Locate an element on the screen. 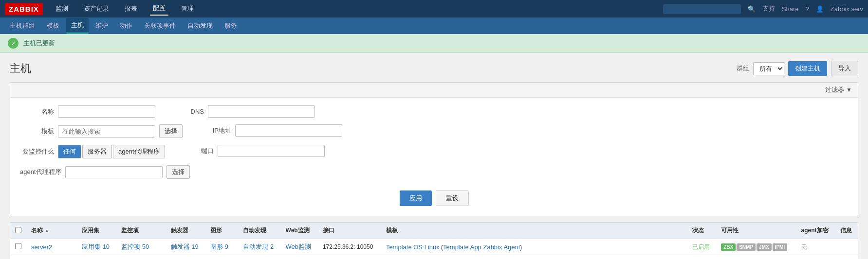 This screenshot has width=868, height=259. server-name: Zabbix serv is located at coordinates (847, 9).